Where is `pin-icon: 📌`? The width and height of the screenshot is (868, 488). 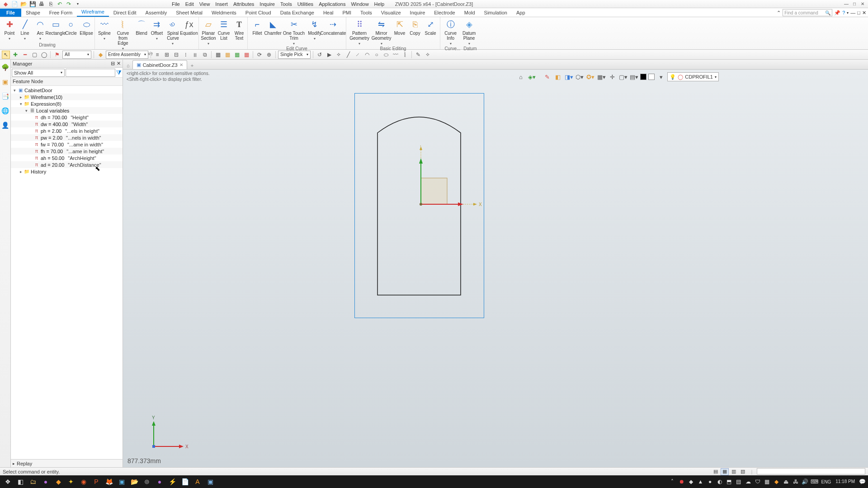
pin-icon: 📌 is located at coordinates (837, 13).